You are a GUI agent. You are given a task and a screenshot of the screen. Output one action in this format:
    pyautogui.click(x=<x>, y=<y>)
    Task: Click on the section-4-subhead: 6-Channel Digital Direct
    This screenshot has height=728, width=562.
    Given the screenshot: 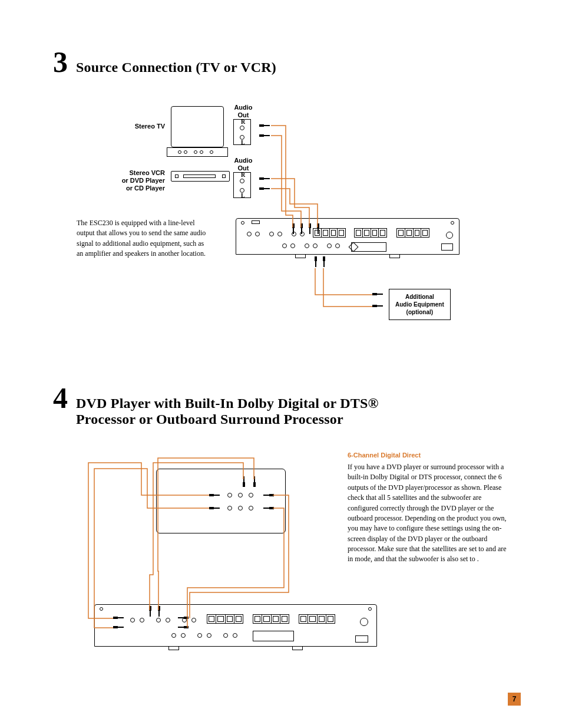 What is the action you would take?
    pyautogui.click(x=430, y=456)
    